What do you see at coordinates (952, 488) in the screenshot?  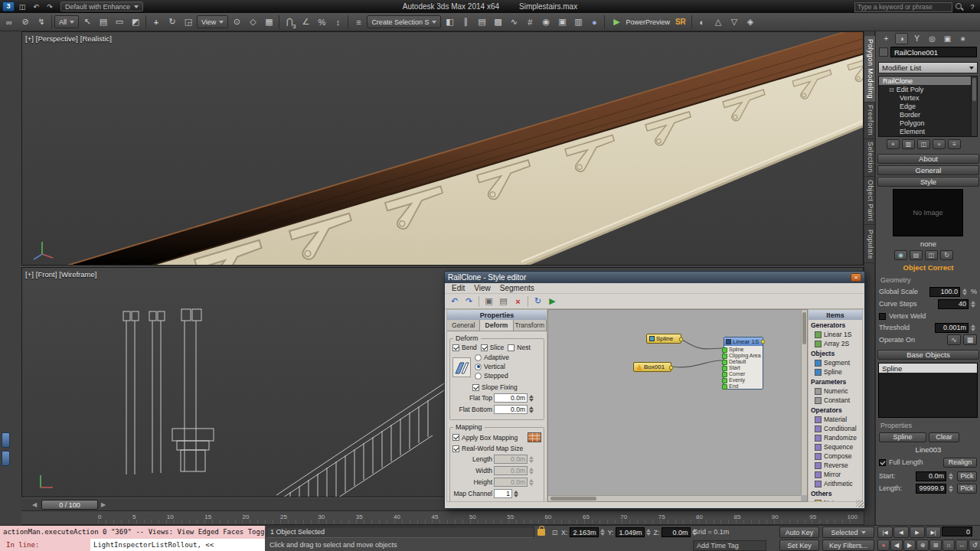 I see `length-spinner` at bounding box center [952, 488].